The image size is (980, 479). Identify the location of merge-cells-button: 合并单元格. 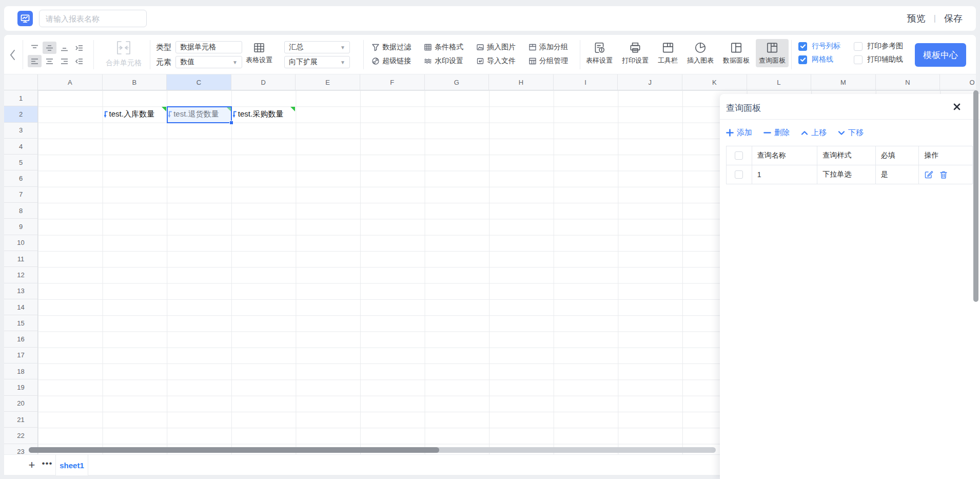
(124, 54).